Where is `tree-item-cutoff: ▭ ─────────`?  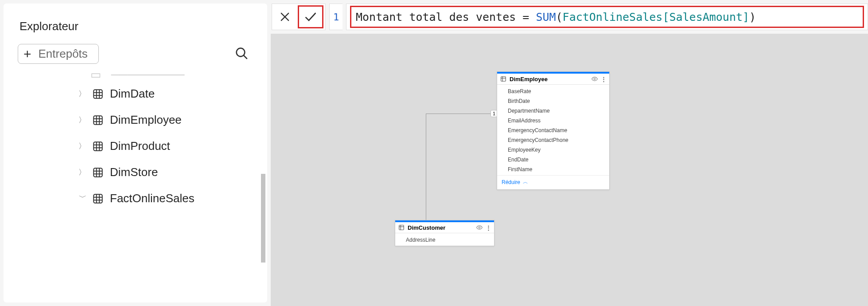 tree-item-cutoff: ▭ ───────── is located at coordinates (136, 75).